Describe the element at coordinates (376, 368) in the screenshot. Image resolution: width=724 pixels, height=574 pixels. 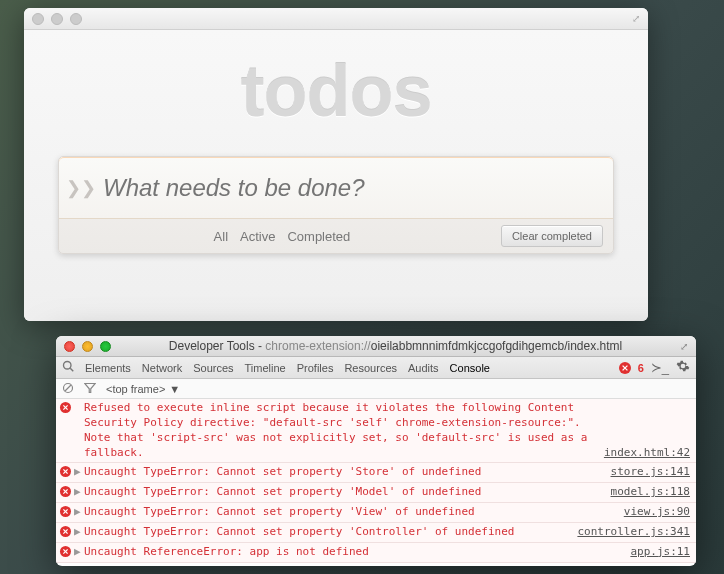
I see `devtools-tabs: Elements Network Sources Timeline Profil…` at that location.